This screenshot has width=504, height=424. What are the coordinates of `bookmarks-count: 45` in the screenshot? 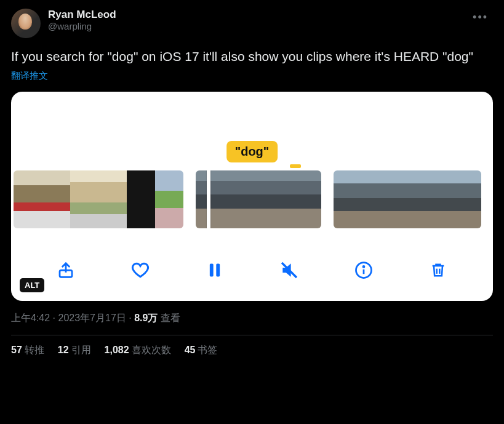 It's located at (190, 350).